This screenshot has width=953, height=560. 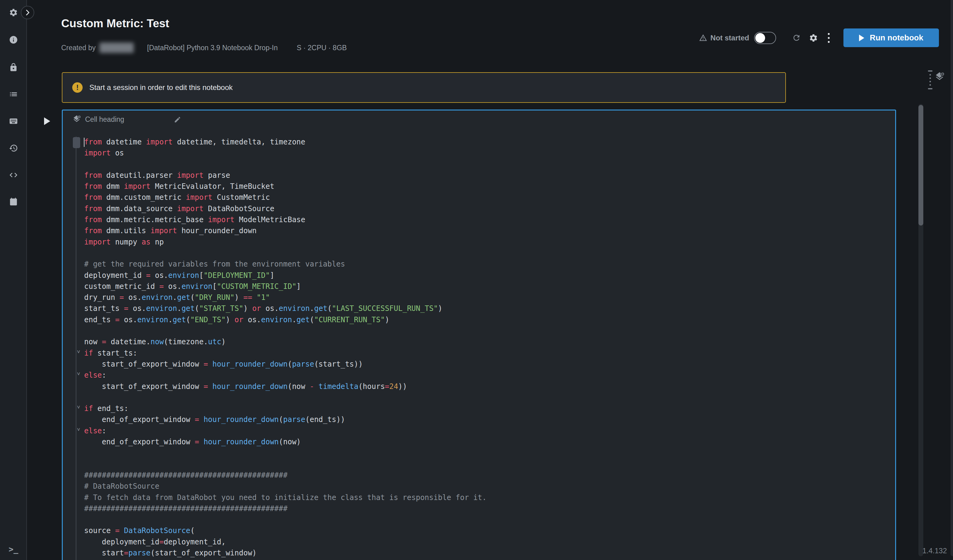 What do you see at coordinates (213, 48) in the screenshot?
I see `environment-label: [DataRobot] Python 3.9 Notebook Drop-In` at bounding box center [213, 48].